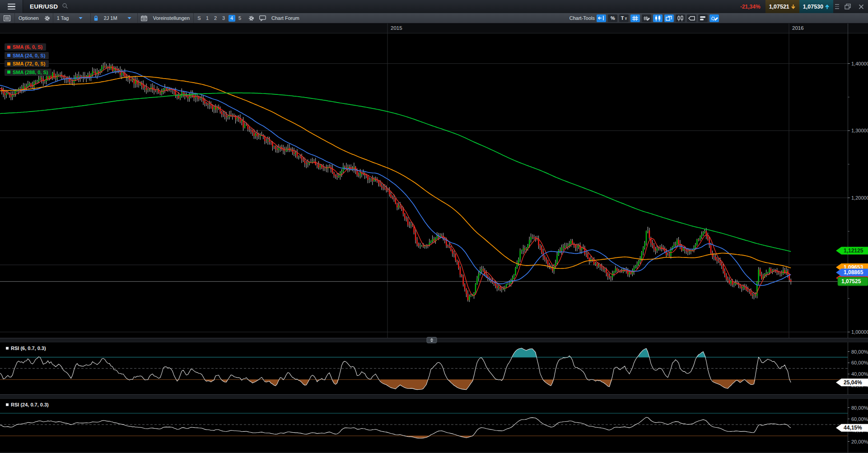  I want to click on svg-text: 44,15%, so click(853, 428).